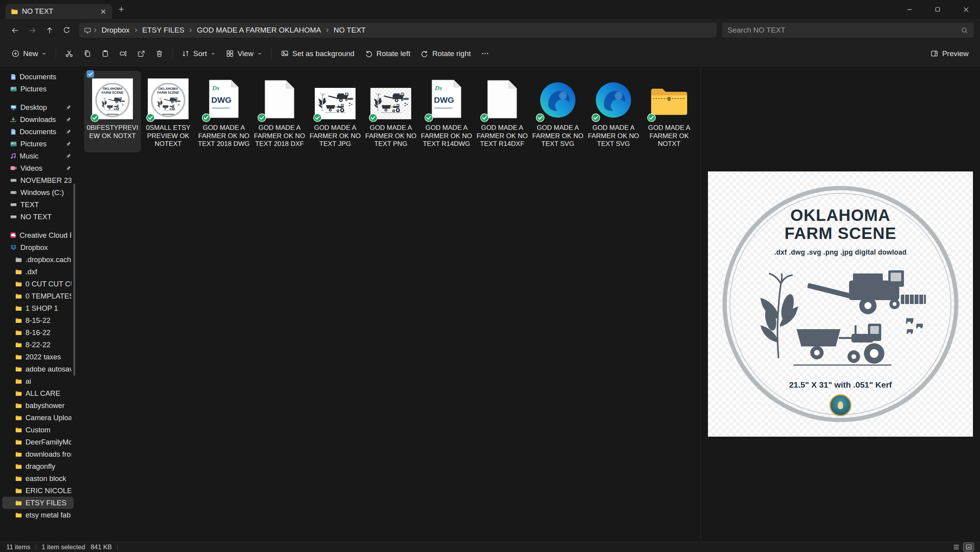  I want to click on file-item-god-made-a-farmer-ok-no-text-svg-filled: GOD MADE A FARMER OK NO TEXT SVG FILLED, so click(558, 111).